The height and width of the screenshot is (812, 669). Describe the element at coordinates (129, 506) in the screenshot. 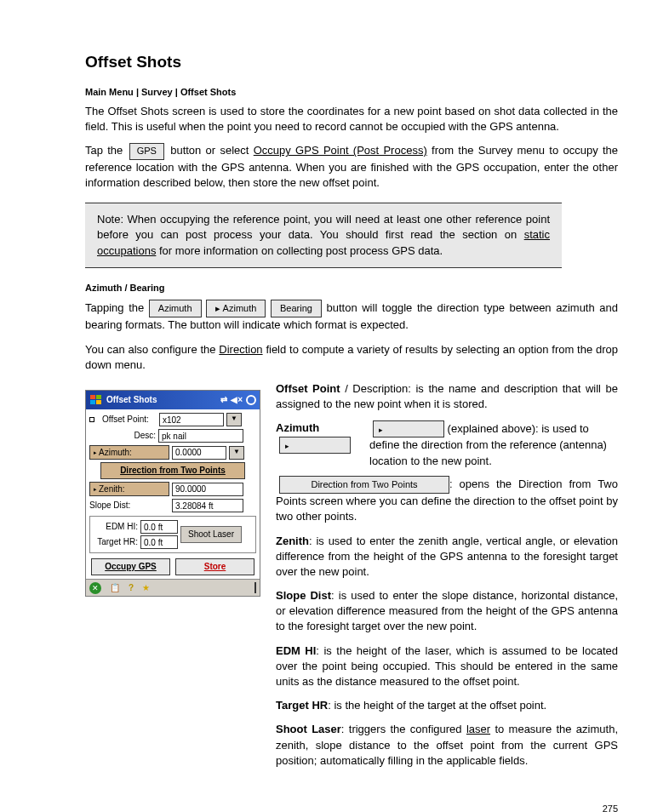

I see `slope-dist-label: Slope Dist:` at that location.